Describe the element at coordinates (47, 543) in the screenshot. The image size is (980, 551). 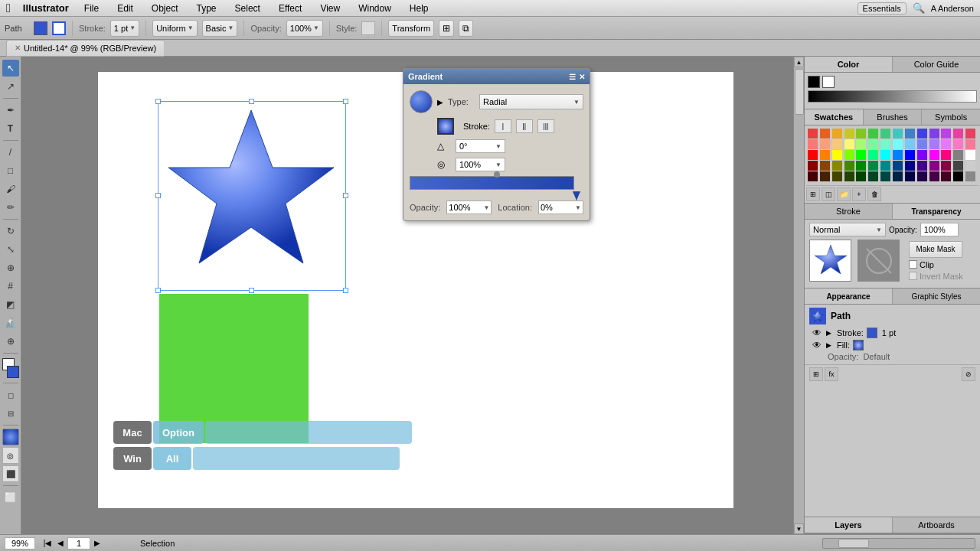
I see `first-page-btn: |◀` at that location.